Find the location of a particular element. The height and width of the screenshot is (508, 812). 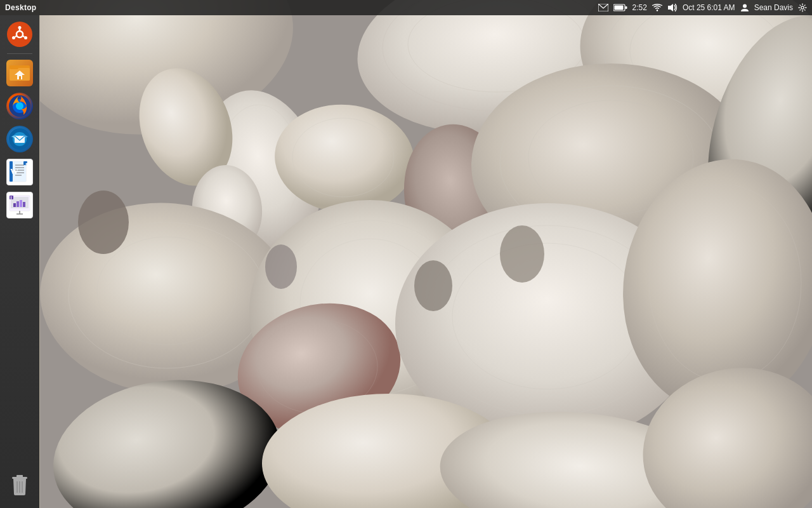

volume-icon is located at coordinates (672, 8).